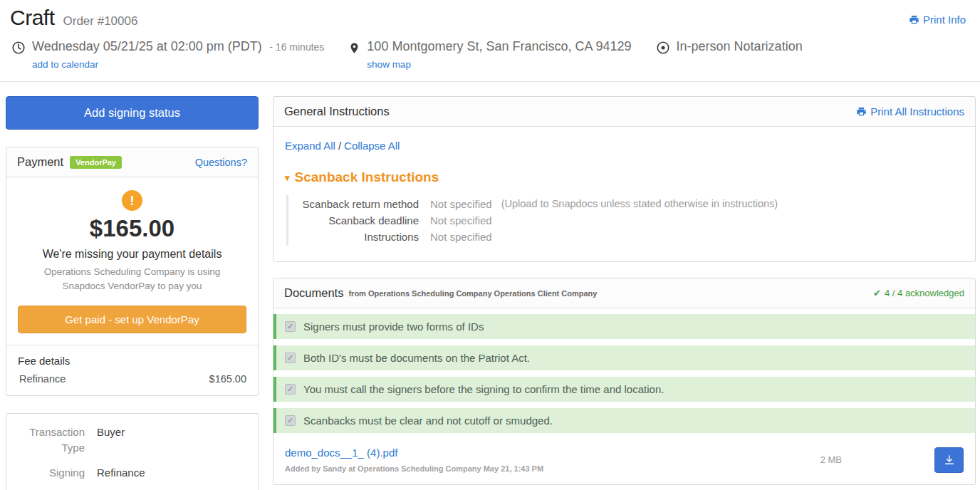 The width and height of the screenshot is (980, 490). What do you see at coordinates (353, 236) in the screenshot?
I see `scanback-field-label: Instructions` at bounding box center [353, 236].